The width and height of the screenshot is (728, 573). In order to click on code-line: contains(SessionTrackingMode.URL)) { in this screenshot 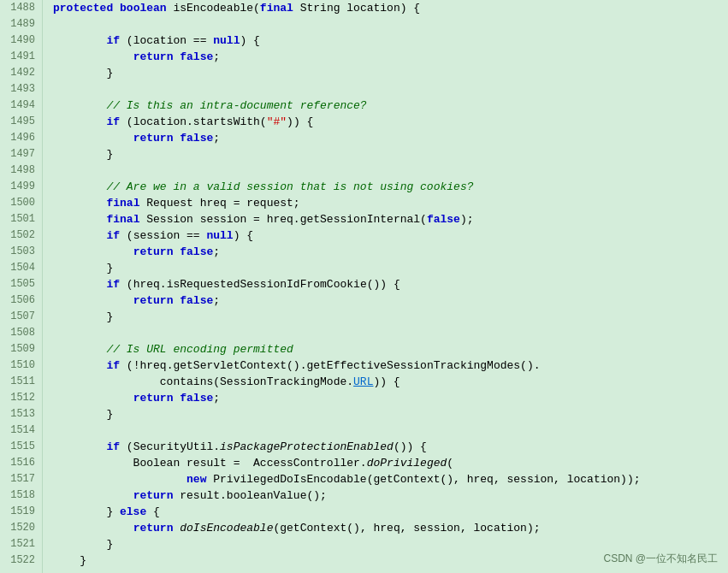, I will do `click(390, 381)`.